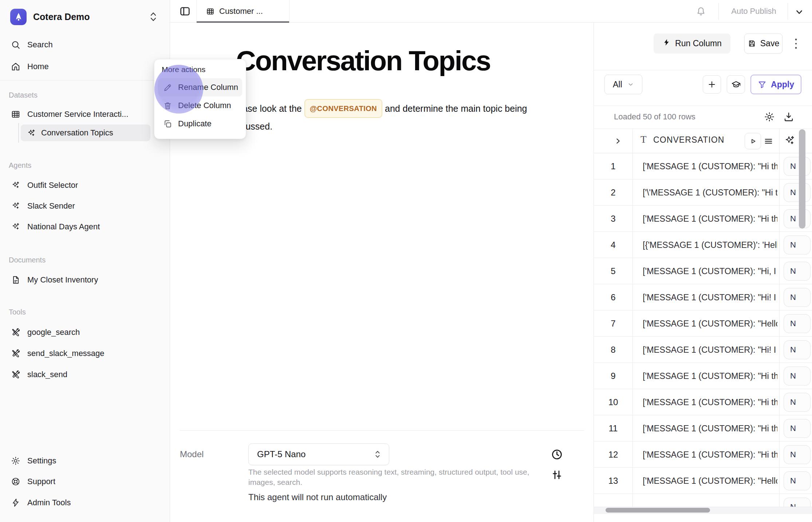 This screenshot has height=522, width=812. What do you see at coordinates (557, 475) in the screenshot?
I see `sliders-icon` at bounding box center [557, 475].